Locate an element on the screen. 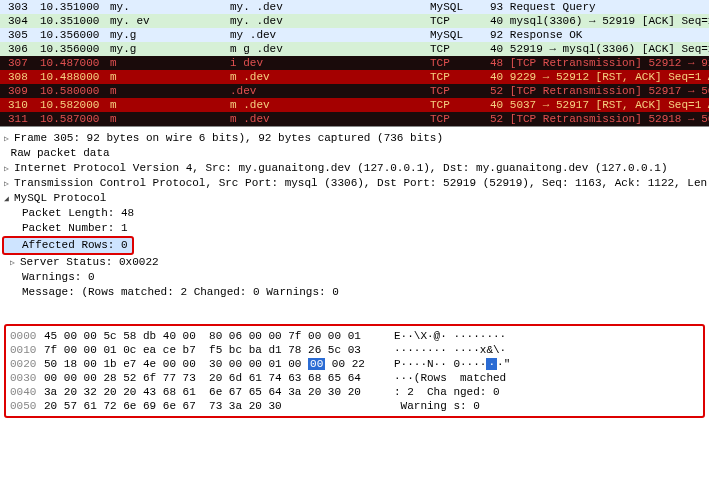 This screenshot has width=709, height=500. detail-affected-rows: Affected Rows: 0 is located at coordinates (354, 246).